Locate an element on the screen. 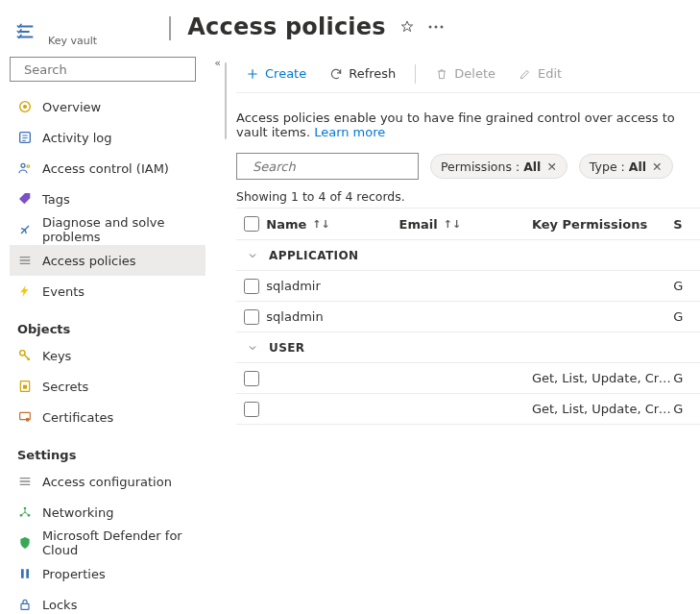 The height and width of the screenshot is (614, 700). table-row: sqladmirG is located at coordinates (469, 286).